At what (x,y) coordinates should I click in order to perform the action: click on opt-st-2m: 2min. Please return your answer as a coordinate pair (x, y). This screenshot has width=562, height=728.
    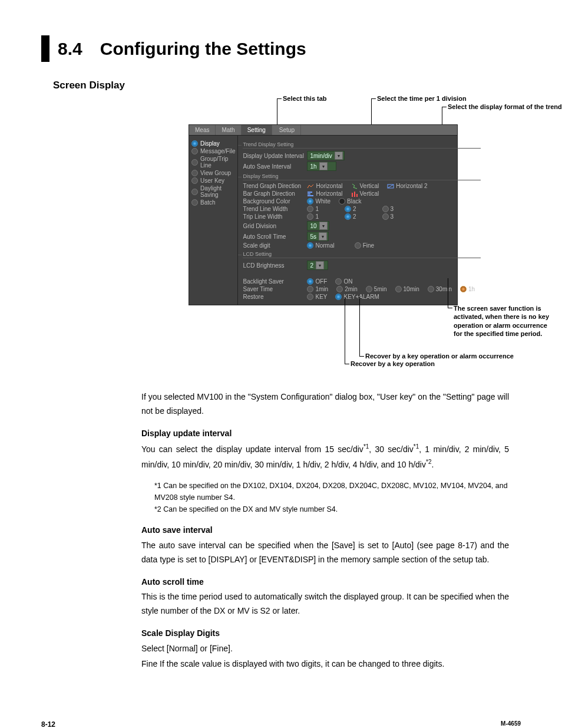
    Looking at the image, I should click on (347, 289).